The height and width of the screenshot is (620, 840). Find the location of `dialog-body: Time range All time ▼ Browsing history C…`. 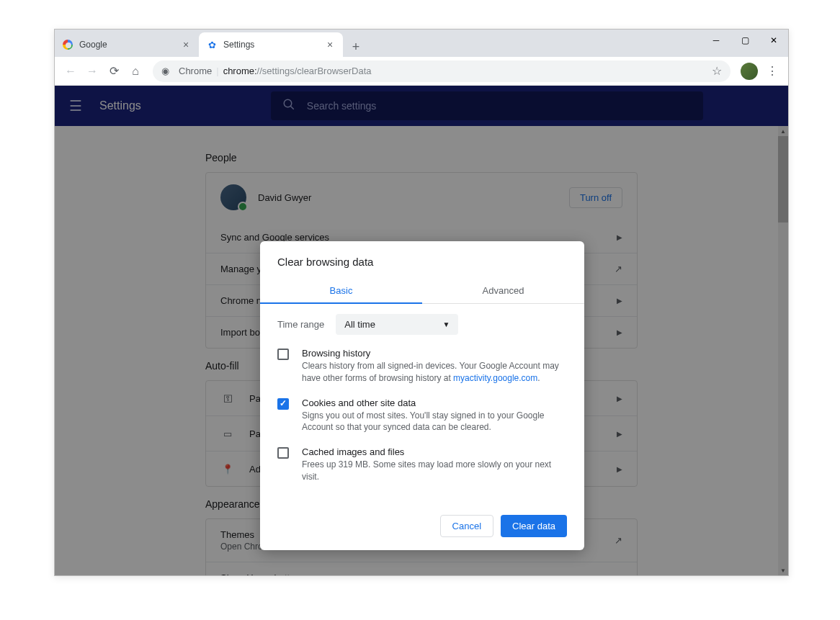

dialog-body: Time range All time ▼ Browsing history C… is located at coordinates (422, 405).